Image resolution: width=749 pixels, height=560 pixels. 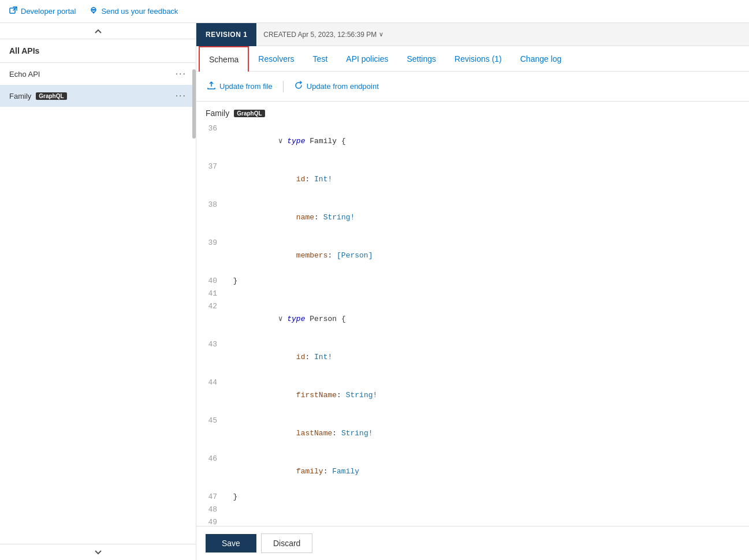 What do you see at coordinates (472, 497) in the screenshot?
I see `code-line-47: 47 }` at bounding box center [472, 497].